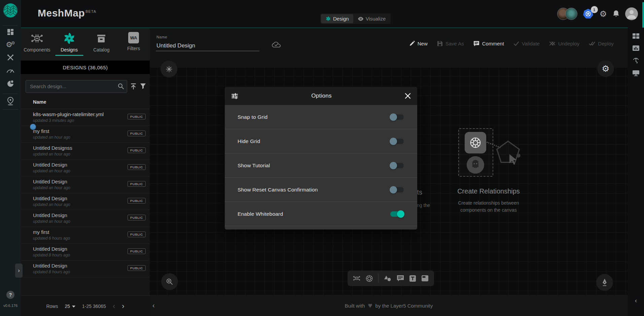  Describe the element at coordinates (606, 69) in the screenshot. I see `canvas-settings-button: ⚙` at that location.